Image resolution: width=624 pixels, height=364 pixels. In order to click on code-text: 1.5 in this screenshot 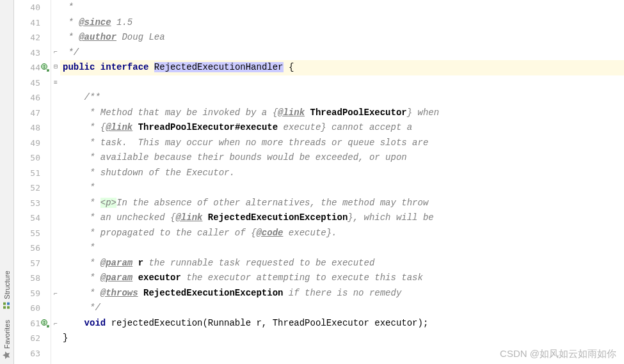, I will do `click(122, 22)`.